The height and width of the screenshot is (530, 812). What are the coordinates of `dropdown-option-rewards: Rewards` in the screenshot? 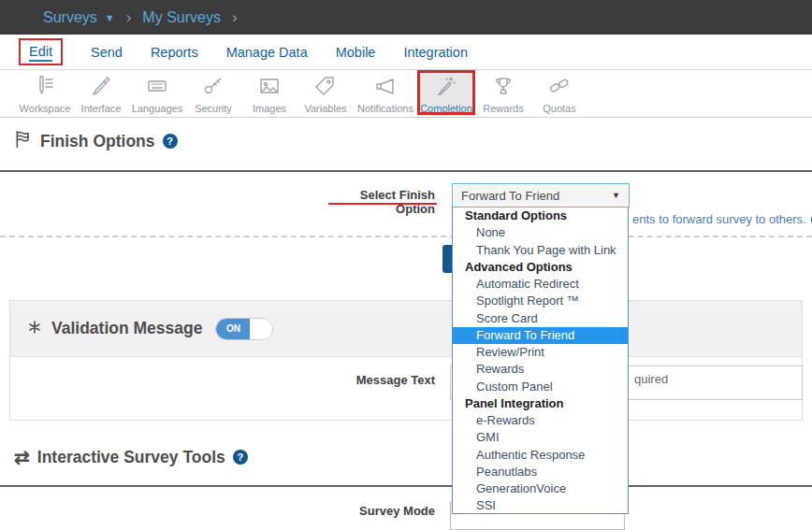 It's located at (541, 369).